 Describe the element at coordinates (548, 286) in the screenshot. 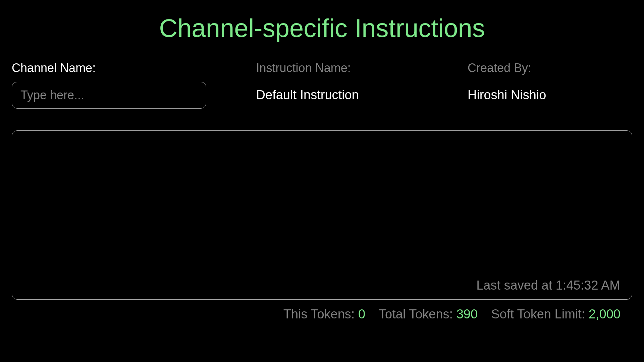

I see `last-saved-status: Last saved at 1:45:32 AM` at that location.